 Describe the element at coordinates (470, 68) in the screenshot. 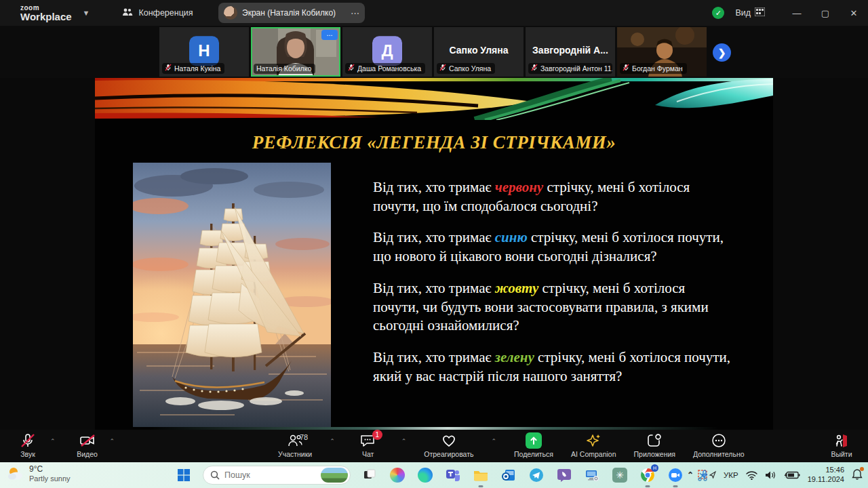

I see `participant-name: Сапко Уляна` at that location.